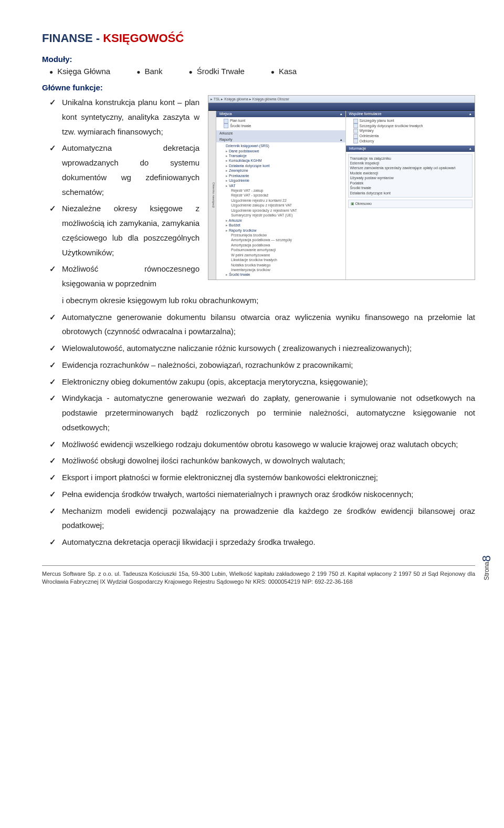  Describe the element at coordinates (281, 121) in the screenshot. I see `tree-item: Plan kont` at that location.